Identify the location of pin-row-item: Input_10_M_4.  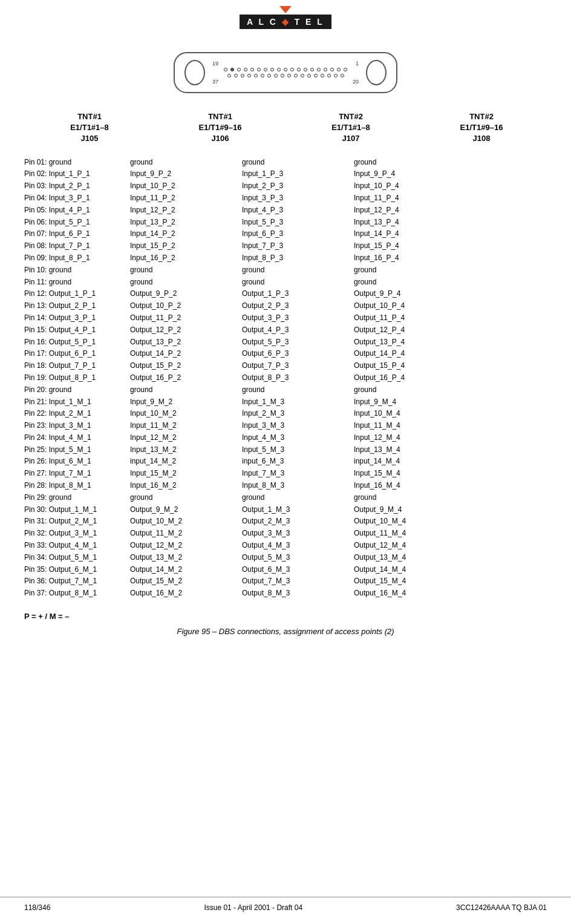
(450, 414).